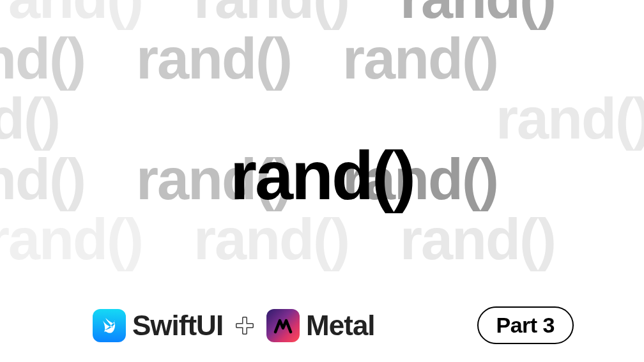  Describe the element at coordinates (340, 326) in the screenshot. I see `metal-label: Metal` at that location.